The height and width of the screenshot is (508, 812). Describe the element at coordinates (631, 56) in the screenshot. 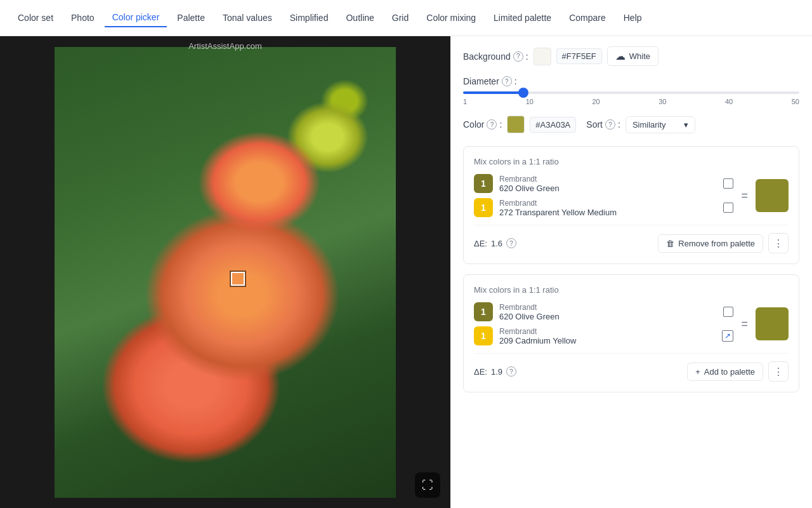

I see `background-row: Background ? : #F7F5EF ☁ White` at that location.